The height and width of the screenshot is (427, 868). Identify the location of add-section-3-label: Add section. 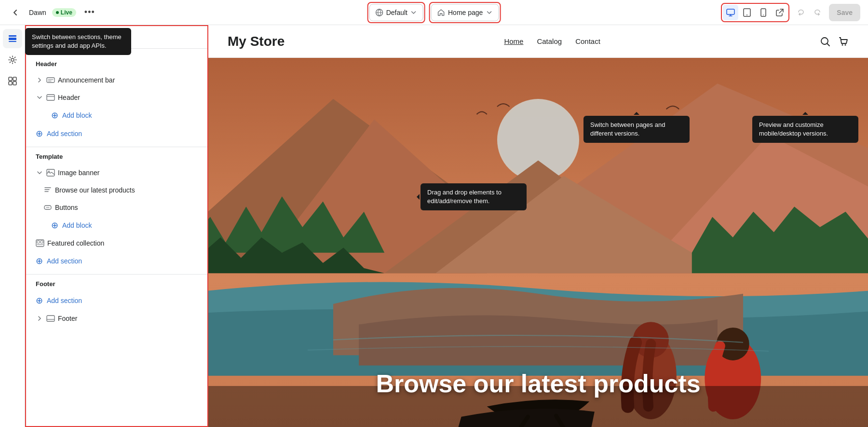
(65, 301).